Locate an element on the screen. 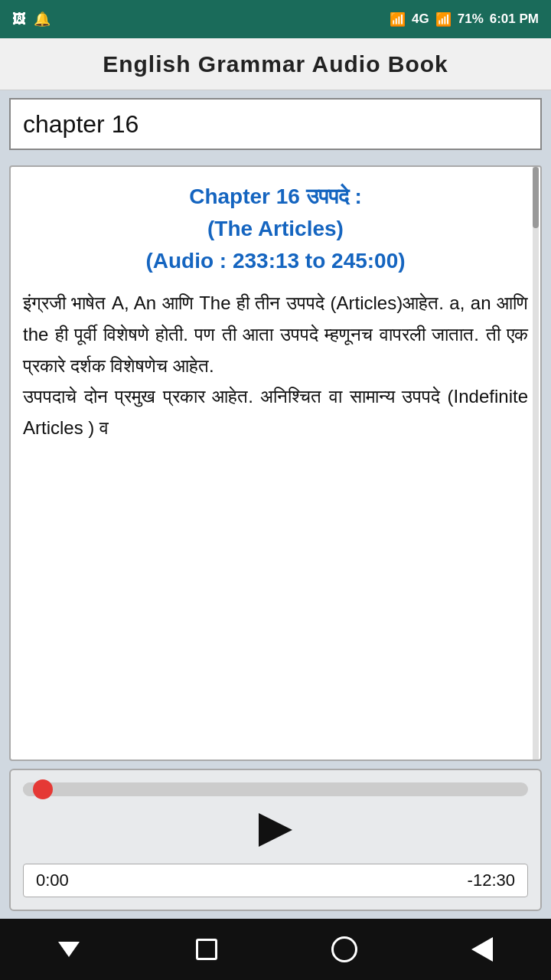 Image resolution: width=551 pixels, height=980 pixels. audio-player: 0:00 -12:30 is located at coordinates (276, 840).